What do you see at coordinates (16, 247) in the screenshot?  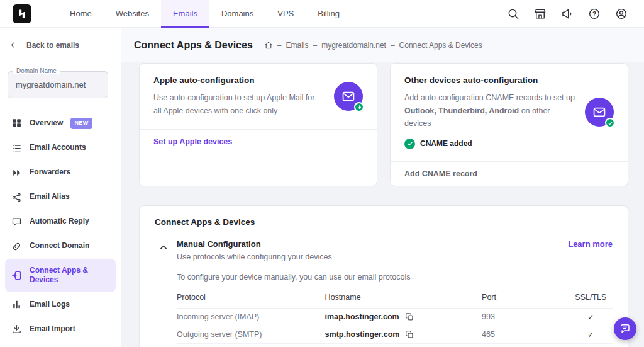 I see `link-icon` at bounding box center [16, 247].